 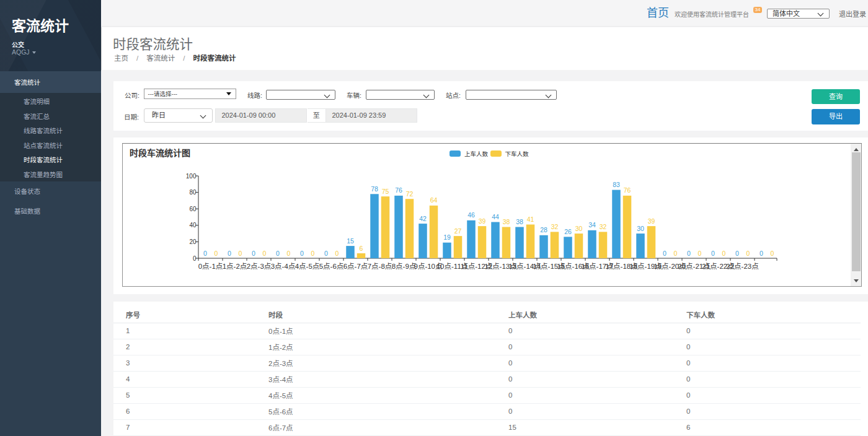 What do you see at coordinates (193, 242) in the screenshot?
I see `svg-text: 20` at bounding box center [193, 242].